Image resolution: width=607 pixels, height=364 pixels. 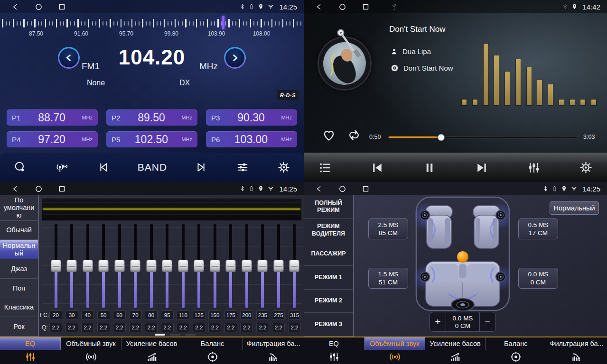 I want to click on previous-station-icon, so click(x=103, y=167).